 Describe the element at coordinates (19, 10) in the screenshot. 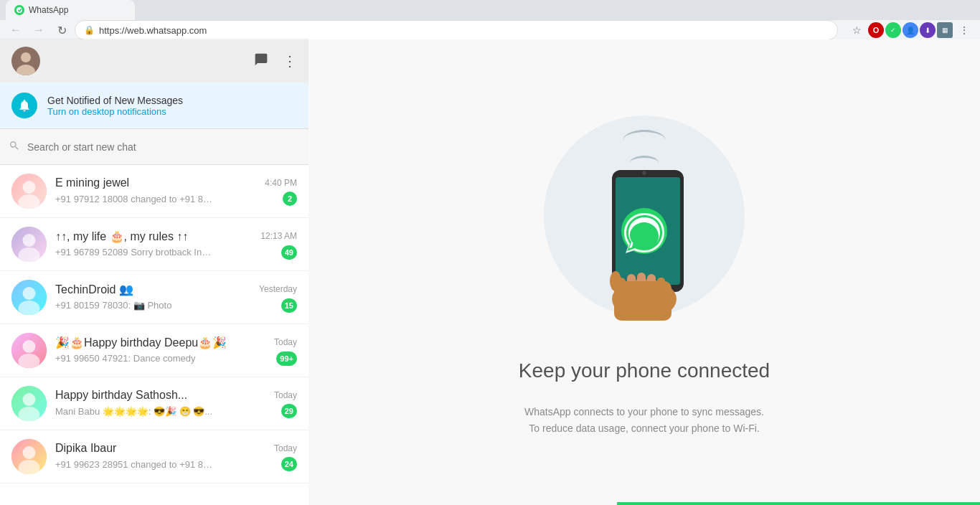

I see `tab-favicon` at that location.